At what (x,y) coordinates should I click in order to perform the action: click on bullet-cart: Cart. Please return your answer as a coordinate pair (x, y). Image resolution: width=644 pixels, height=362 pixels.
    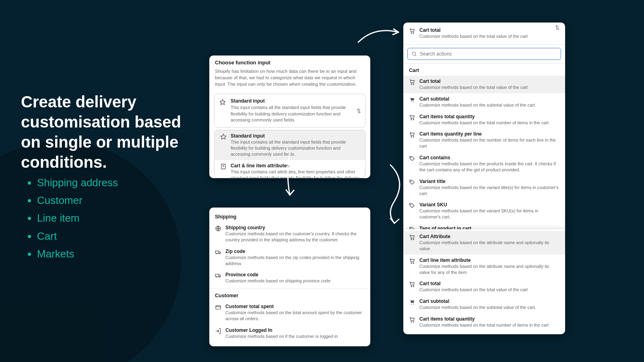
    Looking at the image, I should click on (77, 236).